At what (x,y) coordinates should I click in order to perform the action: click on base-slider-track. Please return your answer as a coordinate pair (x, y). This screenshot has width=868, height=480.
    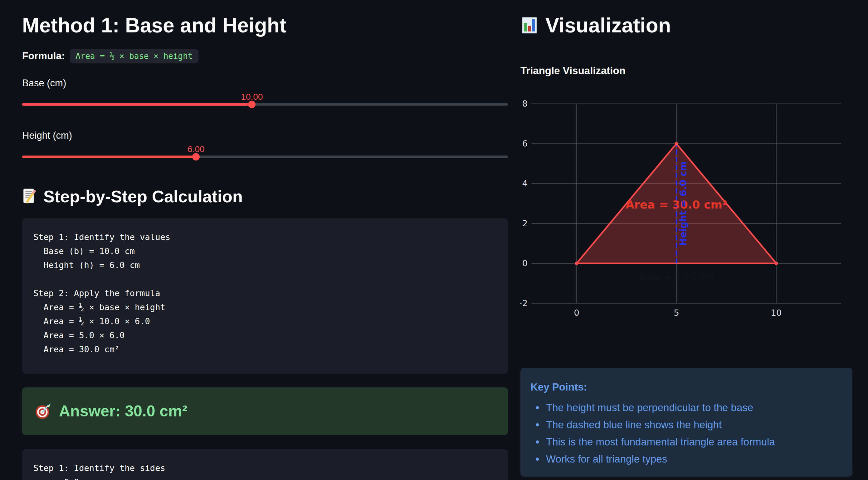
    Looking at the image, I should click on (265, 104).